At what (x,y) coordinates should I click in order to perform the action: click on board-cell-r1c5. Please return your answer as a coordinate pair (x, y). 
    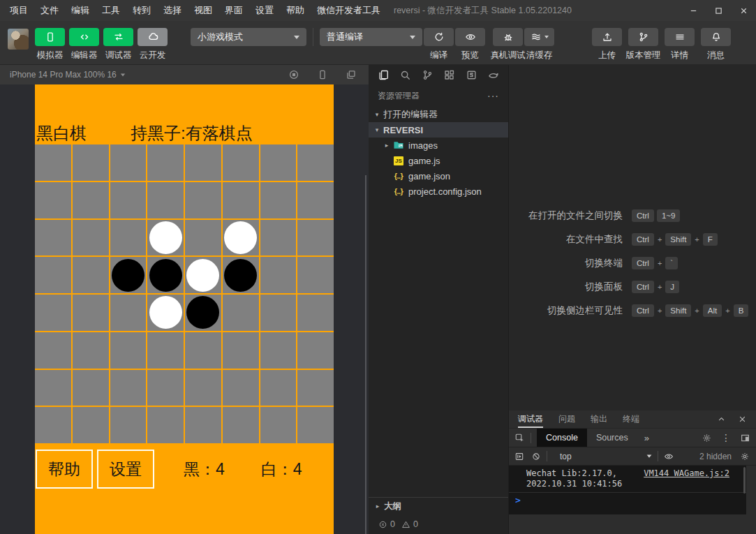
    Looking at the image, I should click on (241, 200).